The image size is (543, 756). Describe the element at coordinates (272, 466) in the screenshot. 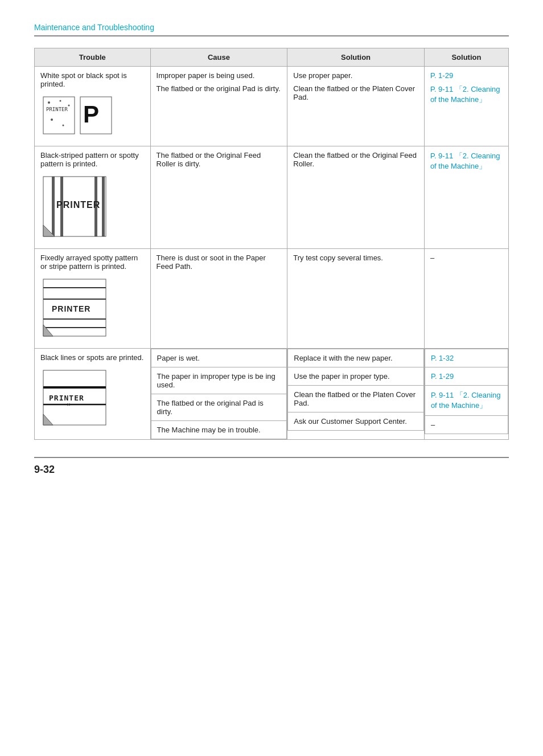

I see `page-footer: 9-32` at that location.